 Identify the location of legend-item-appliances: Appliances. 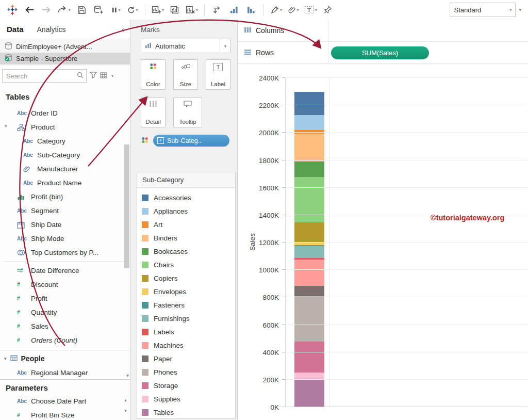
(186, 211).